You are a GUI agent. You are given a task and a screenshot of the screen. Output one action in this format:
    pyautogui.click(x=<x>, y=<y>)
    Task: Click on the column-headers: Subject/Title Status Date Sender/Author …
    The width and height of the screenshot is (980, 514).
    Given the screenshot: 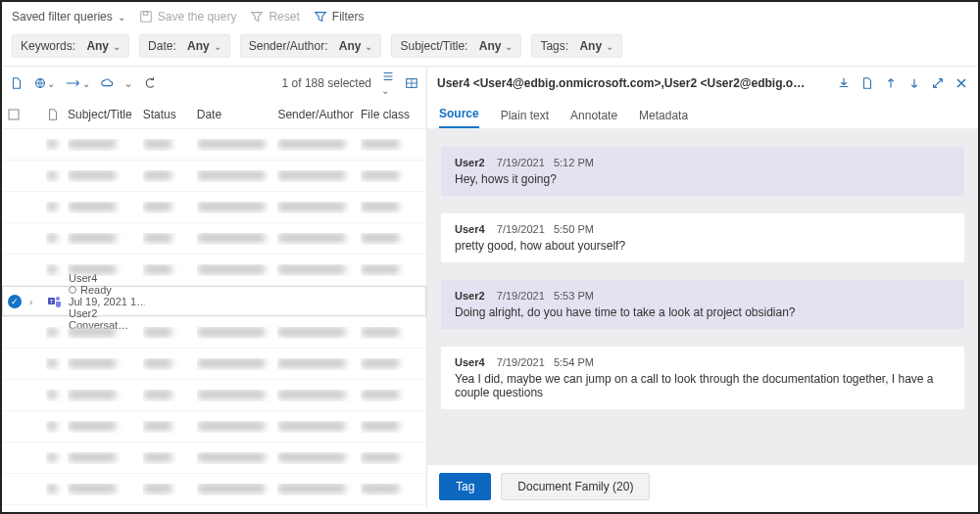 What is the action you would take?
    pyautogui.click(x=214, y=115)
    